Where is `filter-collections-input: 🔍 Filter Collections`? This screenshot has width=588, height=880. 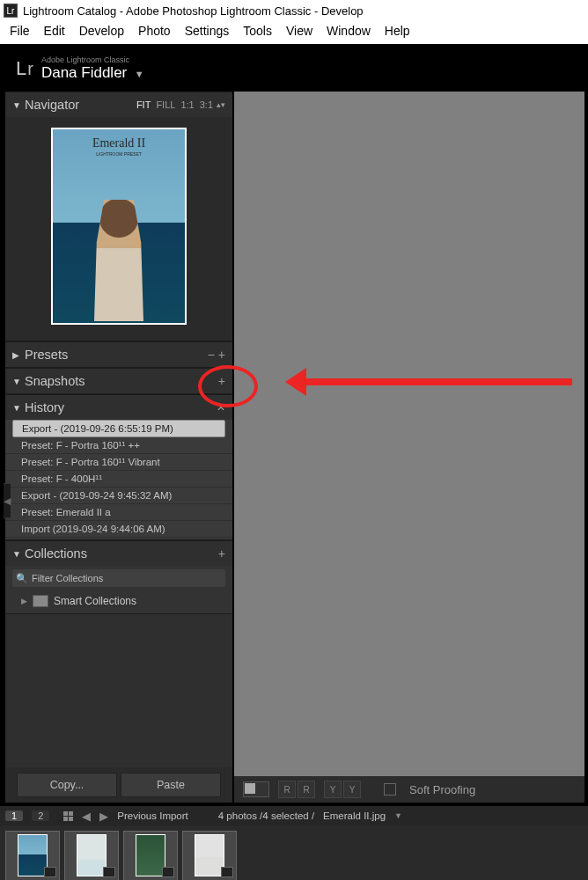 filter-collections-input: 🔍 Filter Collections is located at coordinates (119, 578).